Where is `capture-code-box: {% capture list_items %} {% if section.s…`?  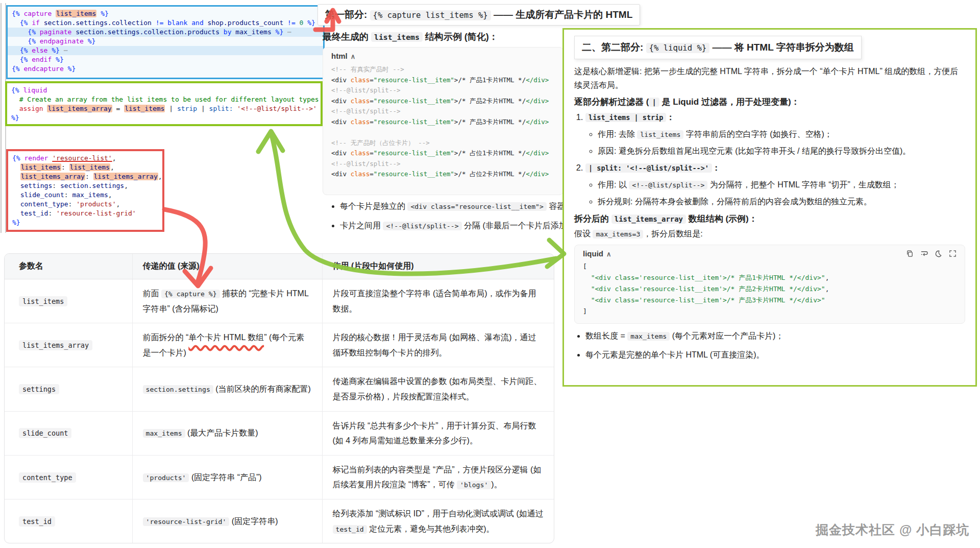 capture-code-box: {% capture list_items %} {% if section.s… is located at coordinates (165, 42).